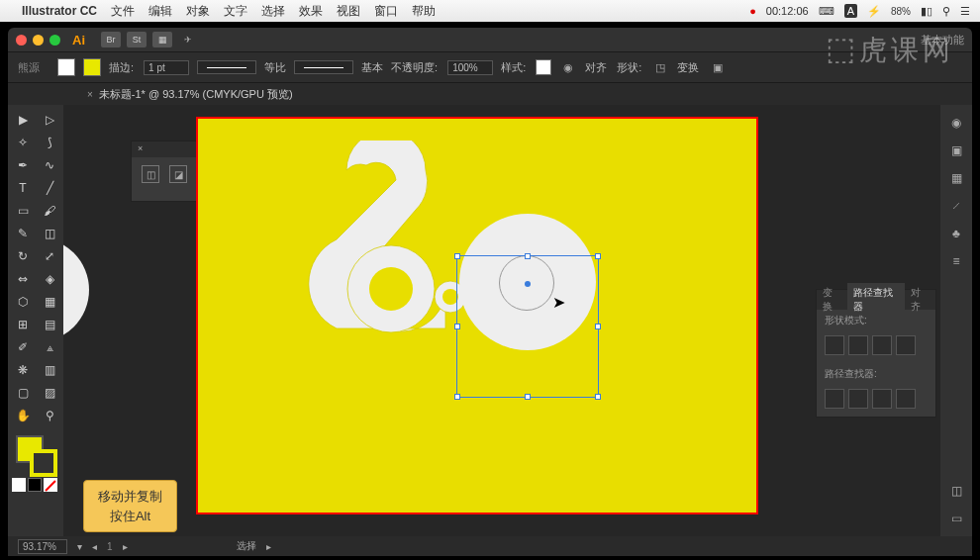 The height and width of the screenshot is (560, 980). Describe the element at coordinates (55, 40) in the screenshot. I see `maximize-window` at that location.